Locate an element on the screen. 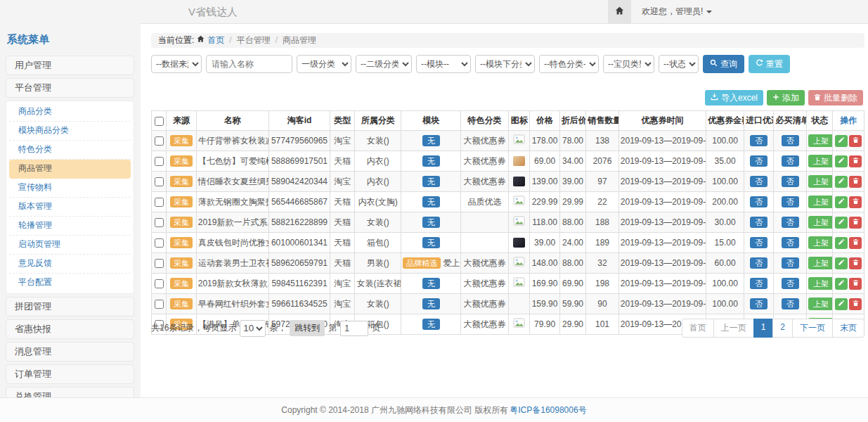 This screenshot has height=422, width=868. sidebar-item: 版本管理 is located at coordinates (70, 207).